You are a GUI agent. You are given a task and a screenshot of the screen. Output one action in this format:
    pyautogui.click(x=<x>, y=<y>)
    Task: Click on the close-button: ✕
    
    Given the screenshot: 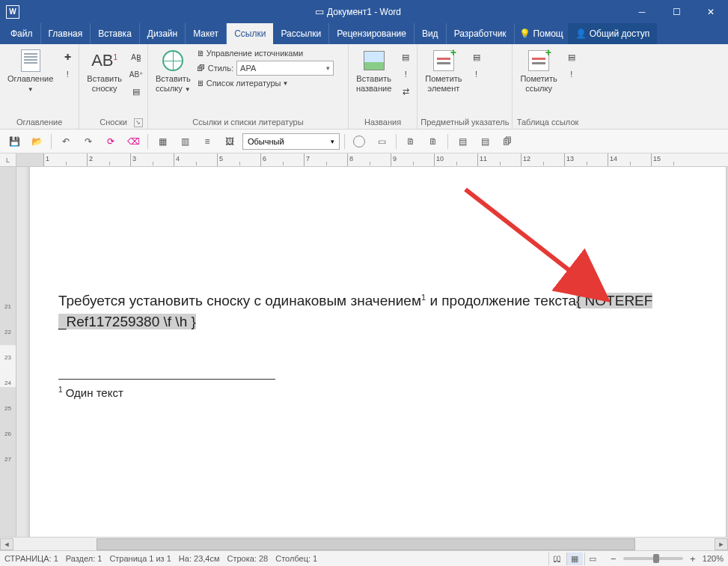 What is the action you would take?
    pyautogui.click(x=711, y=12)
    